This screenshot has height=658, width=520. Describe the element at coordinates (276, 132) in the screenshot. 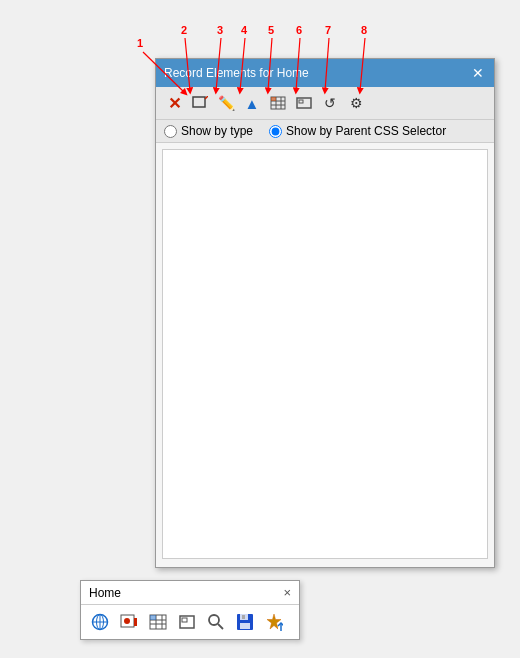

I see `radio-css-input` at that location.